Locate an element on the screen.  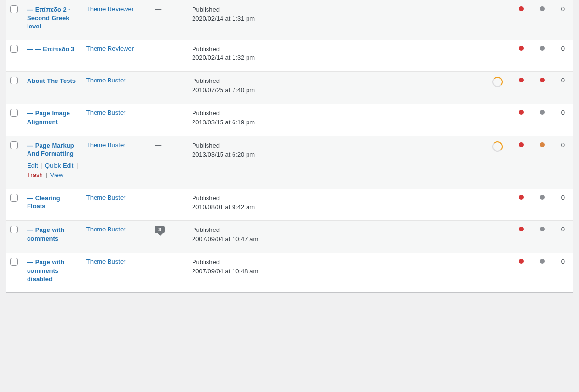
page-title-link: About The Tests is located at coordinates (51, 81).